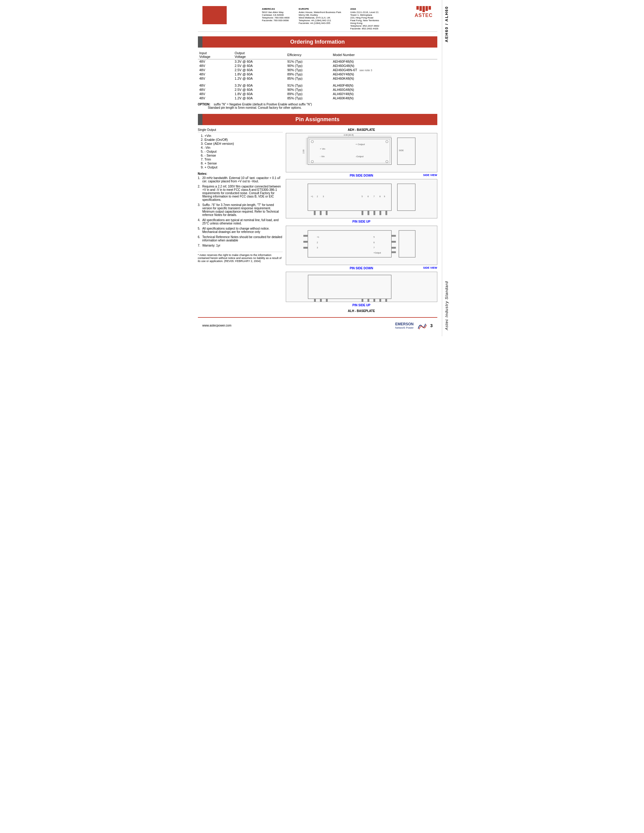 The height and width of the screenshot is (833, 644). Describe the element at coordinates (216, 55) in the screenshot. I see `col-input: InputVoltage` at that location.